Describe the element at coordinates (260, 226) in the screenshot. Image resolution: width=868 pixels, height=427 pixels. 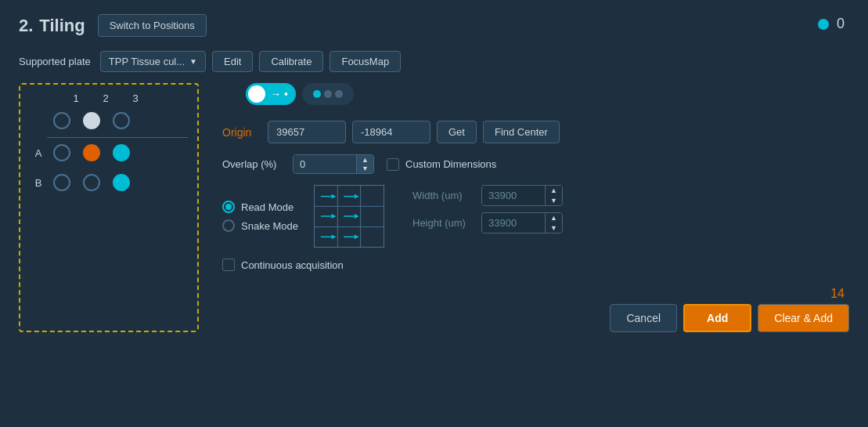
I see `snake-mode-option: Snake Mode` at that location.